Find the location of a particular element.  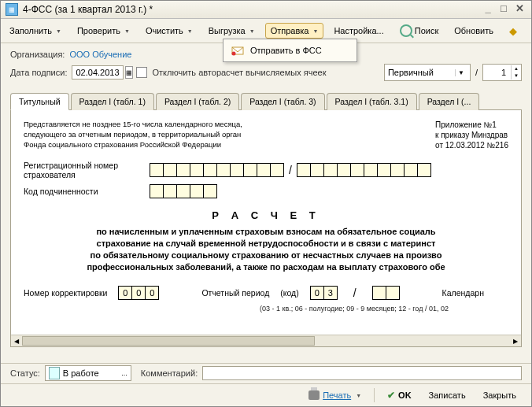

refresh-button: Обновить is located at coordinates (474, 31).